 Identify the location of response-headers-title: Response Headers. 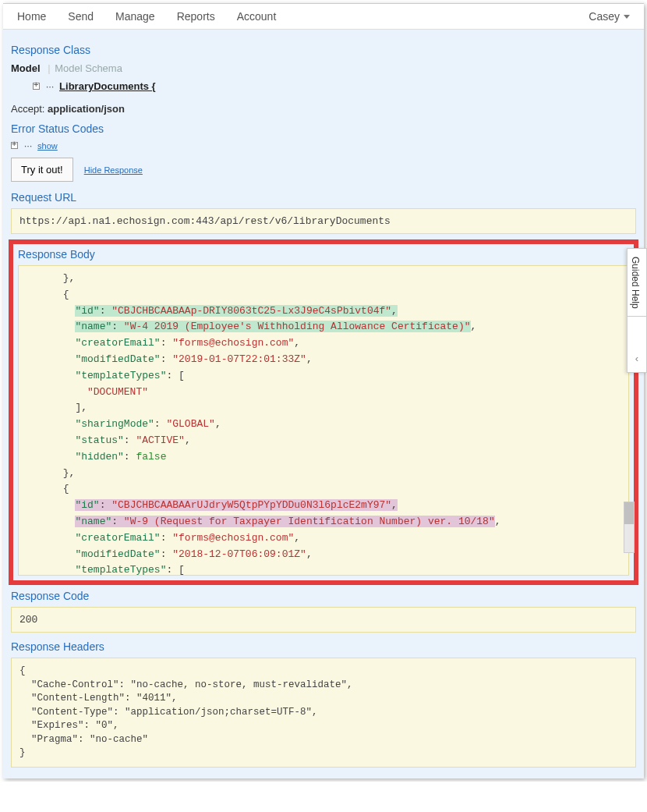
(324, 647).